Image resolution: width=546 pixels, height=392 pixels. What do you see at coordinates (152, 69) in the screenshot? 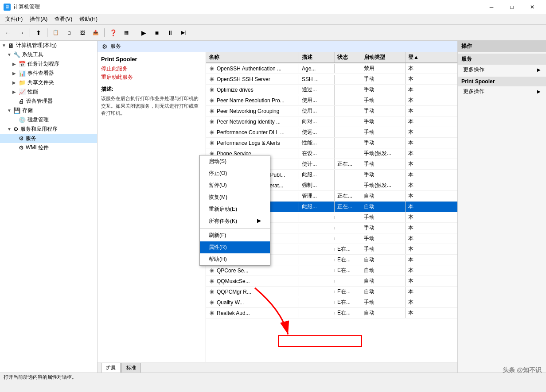
I see `stop-service-link: 停止此服务` at bounding box center [152, 69].